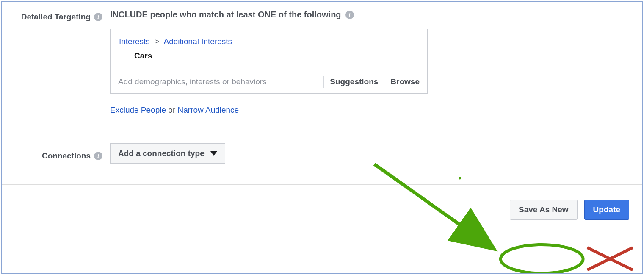  Describe the element at coordinates (138, 110) in the screenshot. I see `exclude-people-link: Exclude People` at that location.